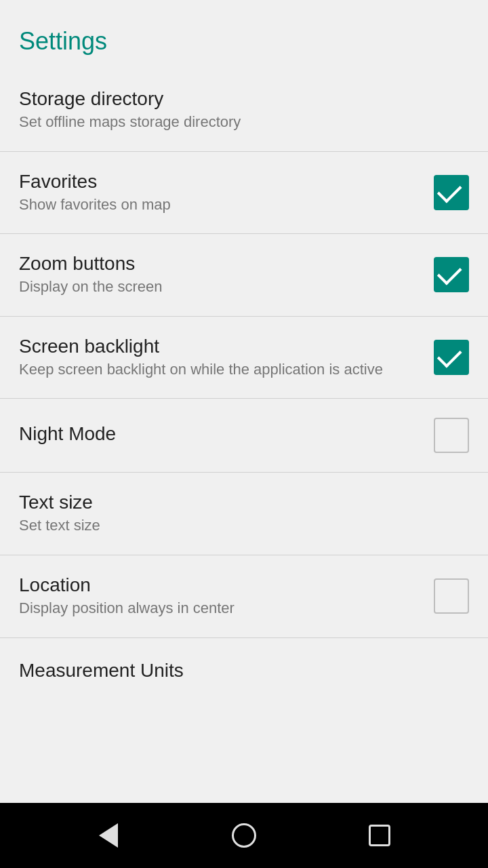  What do you see at coordinates (220, 609) in the screenshot?
I see `item-subtitle: Display position always in center` at bounding box center [220, 609].